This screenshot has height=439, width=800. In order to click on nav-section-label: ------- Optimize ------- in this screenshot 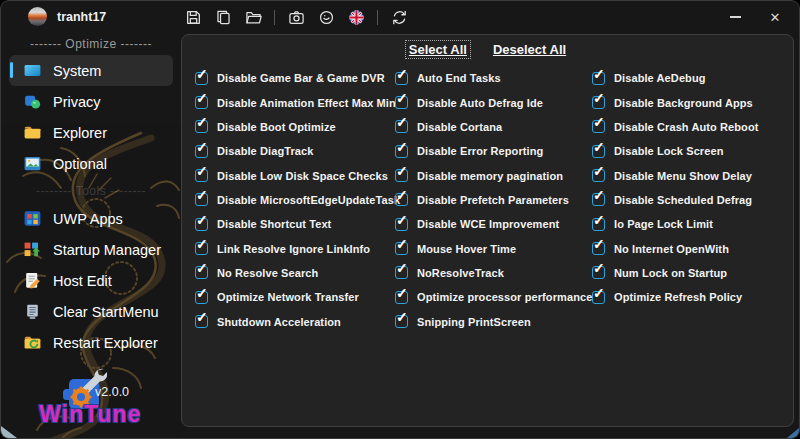, I will do `click(91, 44)`.